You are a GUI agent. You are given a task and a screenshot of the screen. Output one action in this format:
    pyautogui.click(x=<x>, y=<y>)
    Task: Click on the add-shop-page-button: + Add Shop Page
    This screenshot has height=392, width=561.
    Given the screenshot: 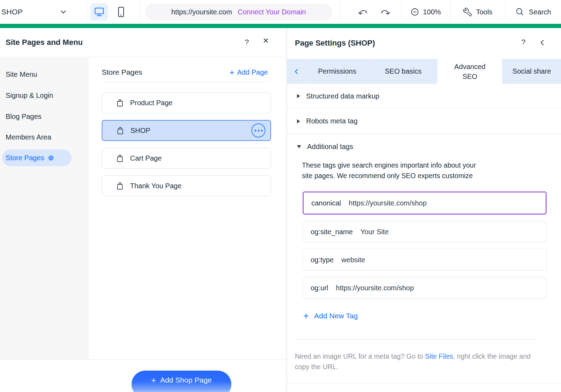 What is the action you would take?
    pyautogui.click(x=182, y=381)
    